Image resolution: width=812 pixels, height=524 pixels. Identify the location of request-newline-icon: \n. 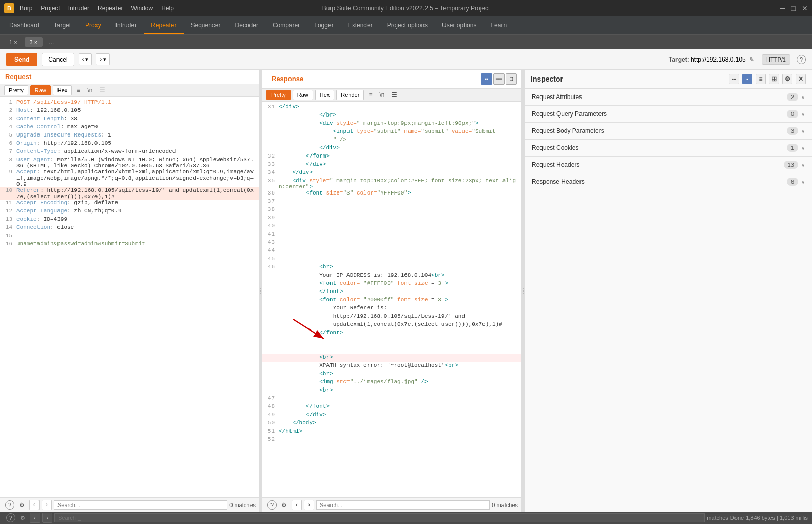
(90, 90).